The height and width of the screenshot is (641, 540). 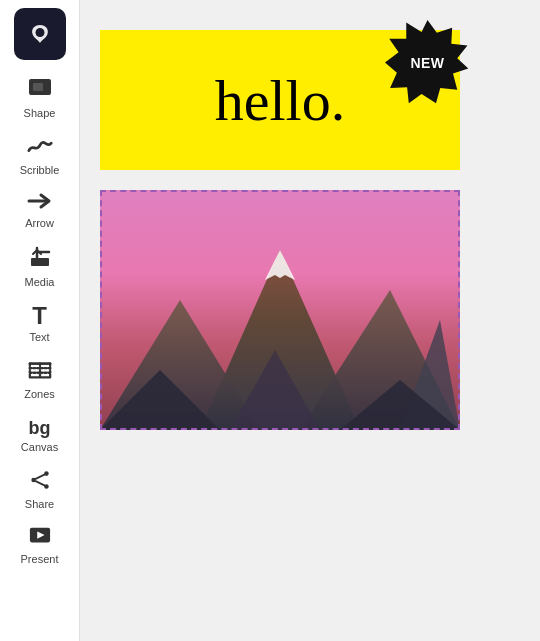 I want to click on sidebar-item-share: Share, so click(x=40, y=490).